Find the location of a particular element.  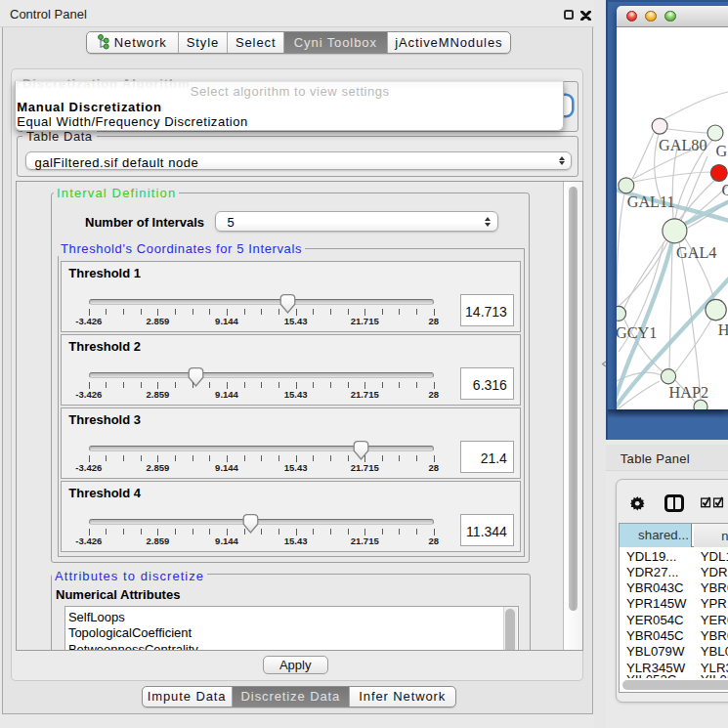

svg-text: GAL4 is located at coordinates (696, 253).